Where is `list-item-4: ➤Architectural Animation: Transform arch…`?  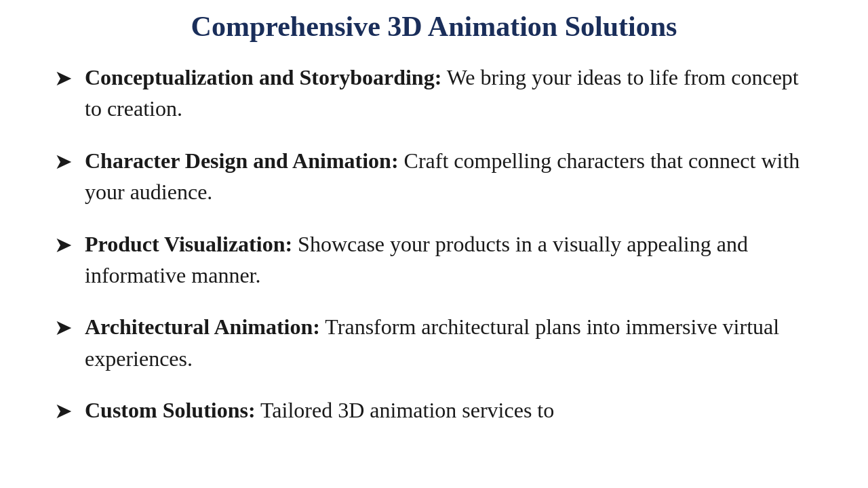 list-item-4: ➤Architectural Animation: Transform arch… is located at coordinates (434, 343).